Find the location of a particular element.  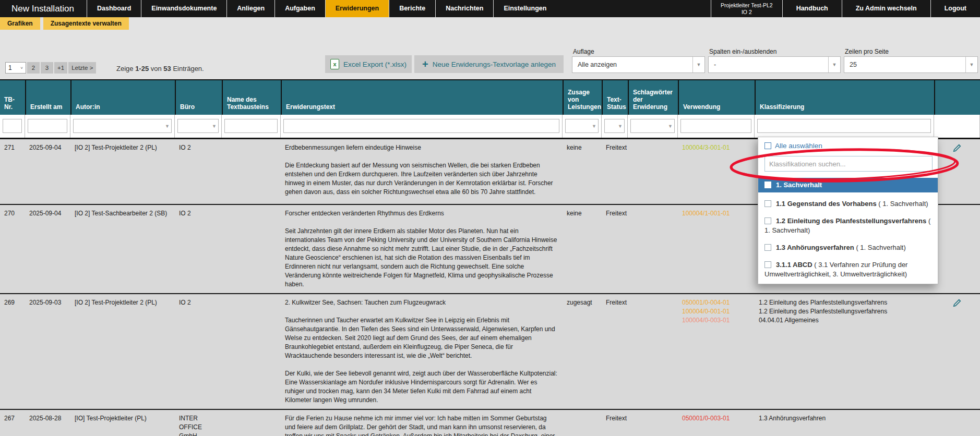

erwiderung-paragraph: Taucherinnen und Taucher erwartet am Kul… is located at coordinates (422, 338).